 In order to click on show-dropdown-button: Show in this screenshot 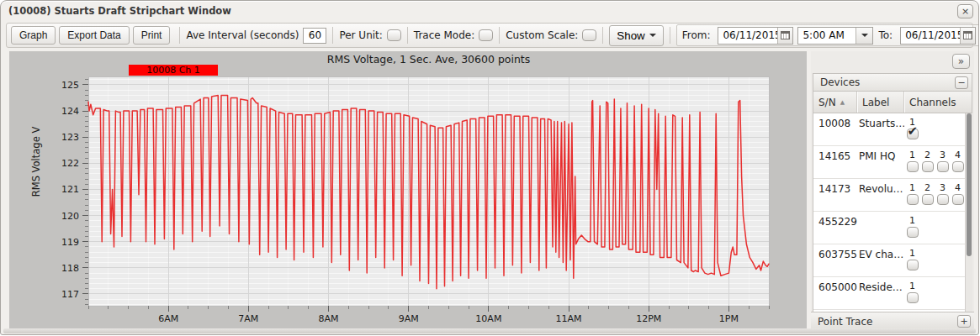, I will do `click(636, 35)`.